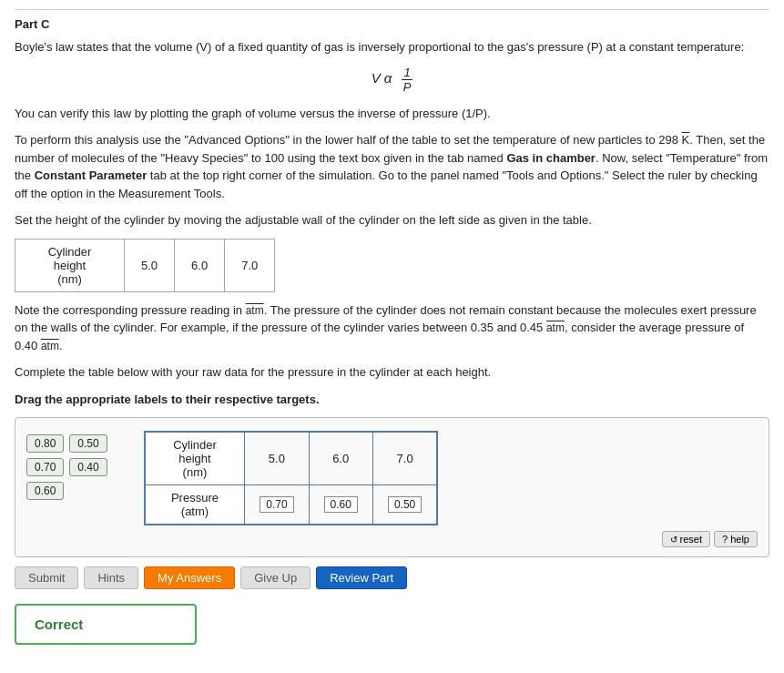 Image resolution: width=784 pixels, height=673 pixels. I want to click on drag-table-row-pressure: Pressure(atm) 0.70 0.60 0.50, so click(291, 505).